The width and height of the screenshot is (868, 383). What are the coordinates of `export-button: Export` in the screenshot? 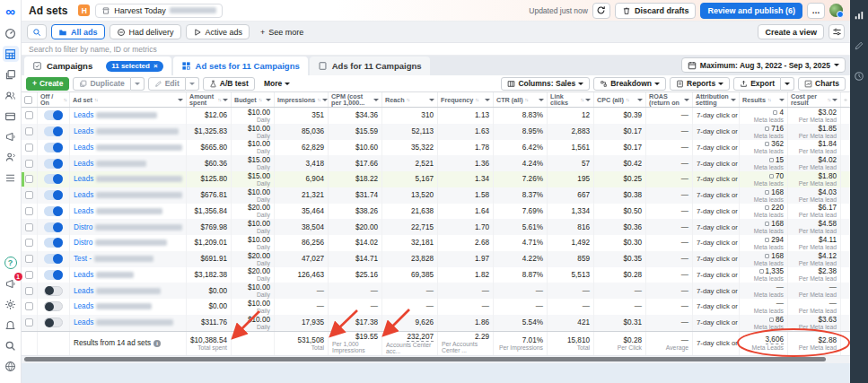 It's located at (758, 84).